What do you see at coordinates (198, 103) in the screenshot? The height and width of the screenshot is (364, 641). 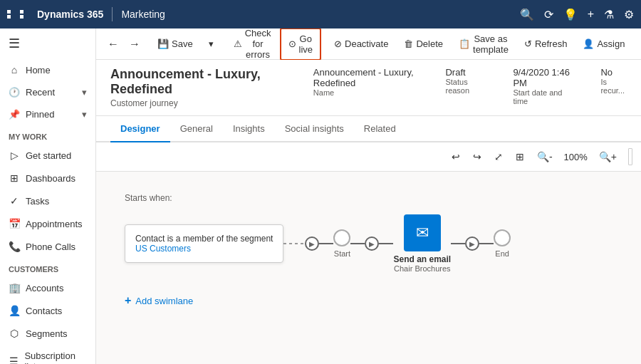 I see `record-subtitle: Customer journey` at bounding box center [198, 103].